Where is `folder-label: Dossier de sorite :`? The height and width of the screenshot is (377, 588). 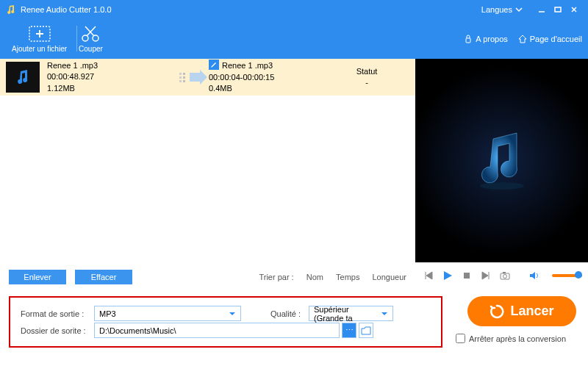 folder-label: Dossier de sorite : is located at coordinates (57, 331).